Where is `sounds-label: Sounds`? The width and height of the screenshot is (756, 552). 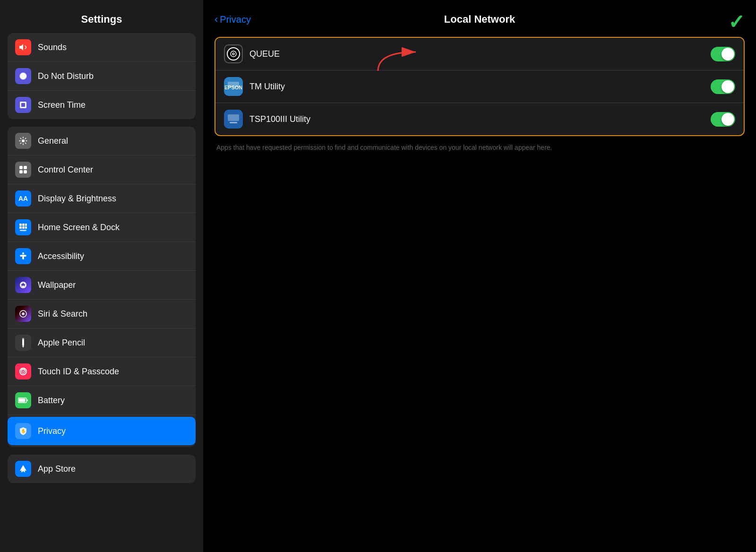
sounds-label: Sounds is located at coordinates (52, 47).